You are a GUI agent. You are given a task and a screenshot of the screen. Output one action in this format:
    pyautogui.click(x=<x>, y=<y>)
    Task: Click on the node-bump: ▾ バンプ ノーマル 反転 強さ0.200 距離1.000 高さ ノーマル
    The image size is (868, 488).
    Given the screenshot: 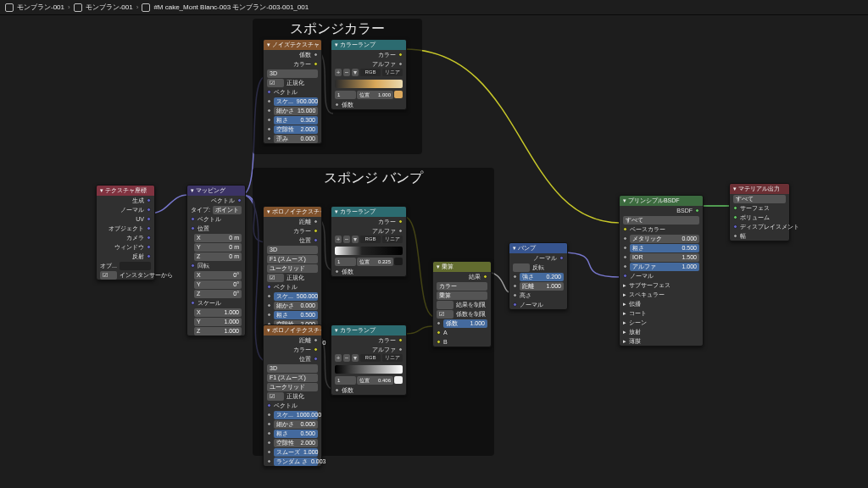 What is the action you would take?
    pyautogui.click(x=538, y=276)
    